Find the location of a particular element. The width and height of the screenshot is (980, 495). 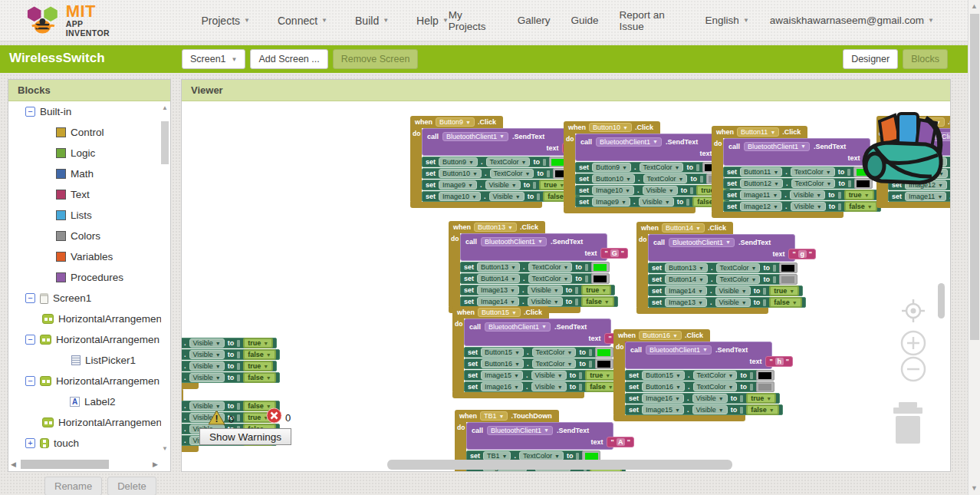

tree-item-control: Control is located at coordinates (84, 132).